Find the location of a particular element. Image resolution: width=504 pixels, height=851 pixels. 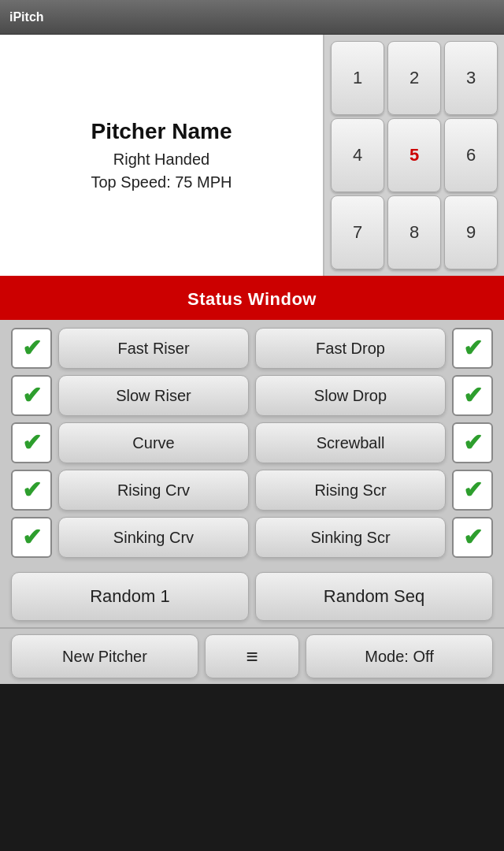

numpad-key-4: 4 is located at coordinates (358, 155).